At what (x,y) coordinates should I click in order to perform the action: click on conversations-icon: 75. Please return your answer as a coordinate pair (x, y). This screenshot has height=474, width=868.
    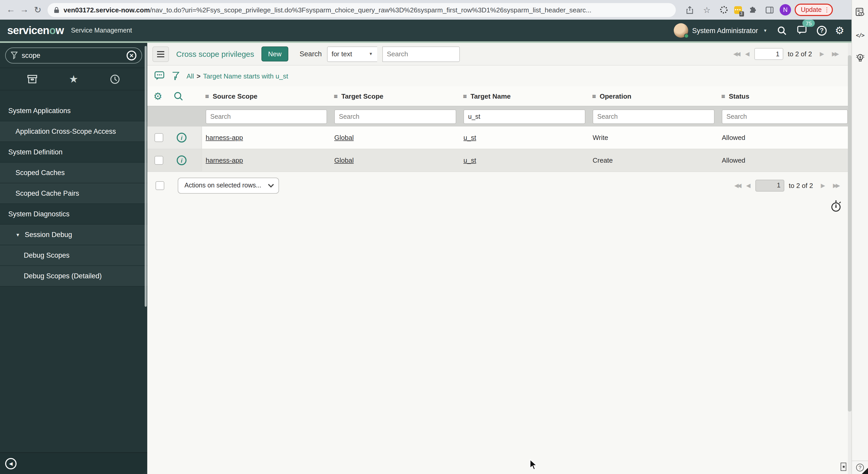
    Looking at the image, I should click on (803, 30).